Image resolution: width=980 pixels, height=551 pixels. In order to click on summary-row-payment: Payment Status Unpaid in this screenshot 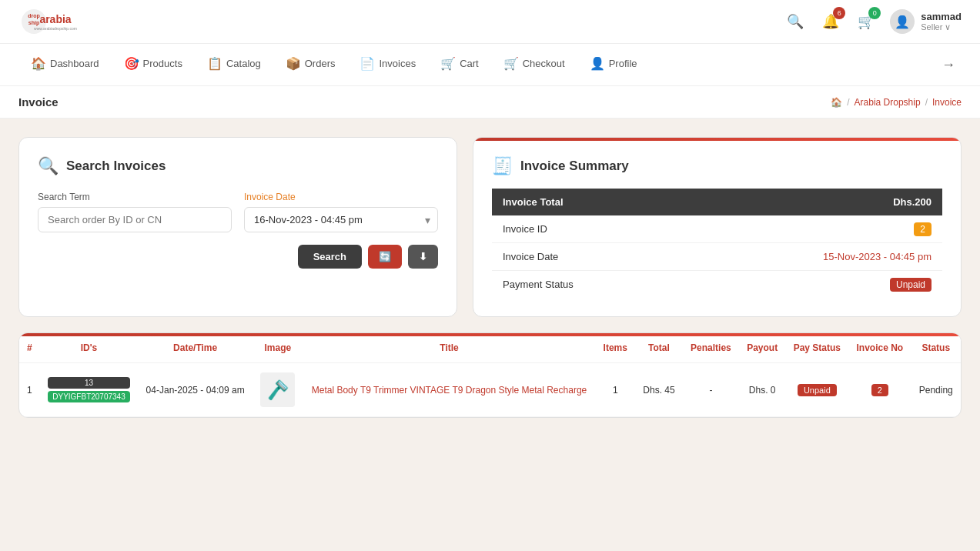, I will do `click(717, 285)`.